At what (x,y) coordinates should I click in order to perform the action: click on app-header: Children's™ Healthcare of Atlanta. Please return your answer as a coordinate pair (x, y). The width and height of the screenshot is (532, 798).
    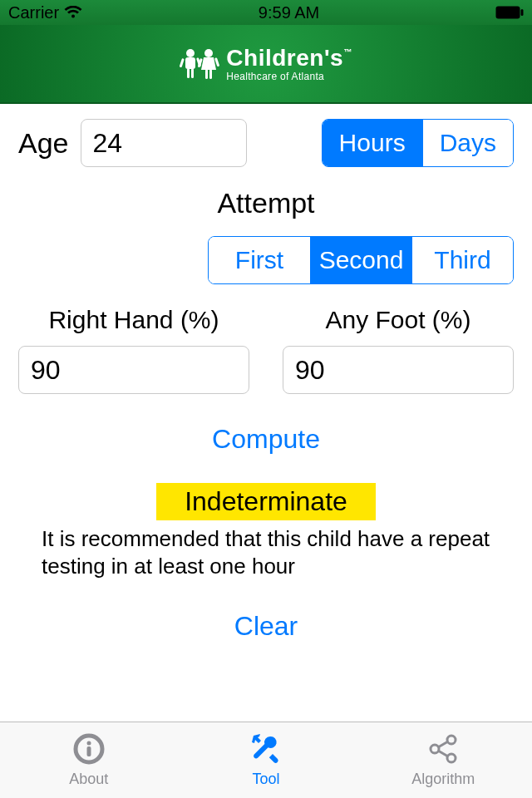
    Looking at the image, I should click on (266, 65).